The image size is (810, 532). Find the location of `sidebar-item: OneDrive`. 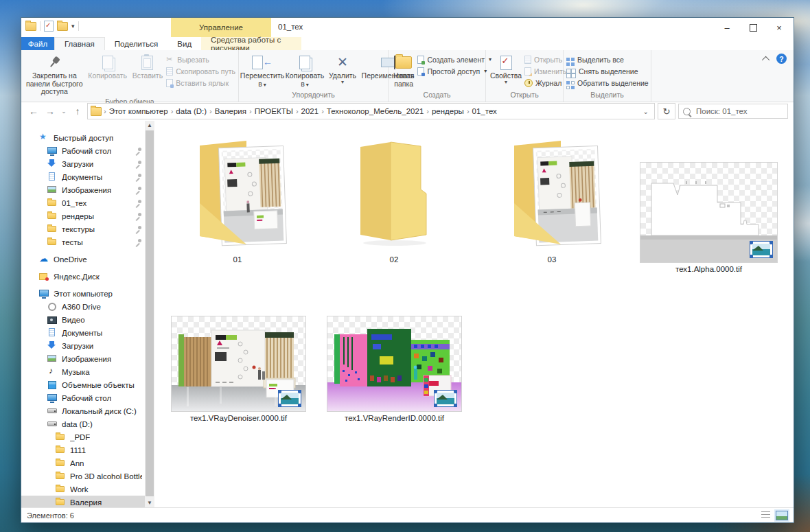

sidebar-item: OneDrive is located at coordinates (83, 259).